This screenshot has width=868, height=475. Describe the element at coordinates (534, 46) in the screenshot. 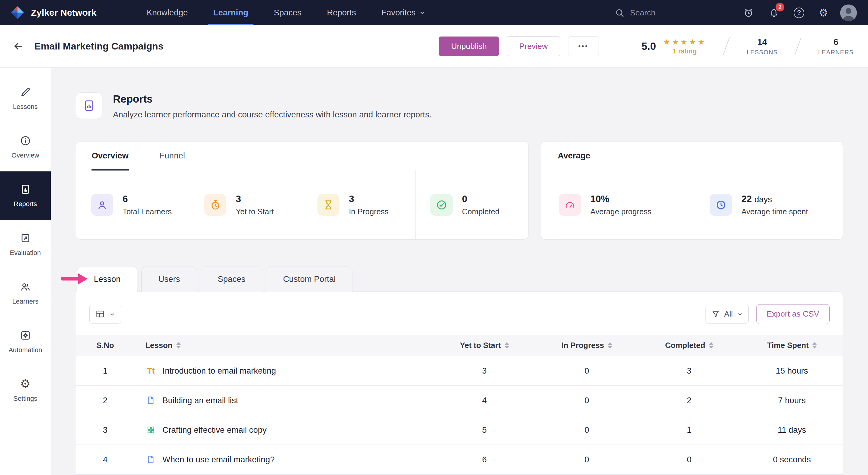

I see `preview-button: Preview` at that location.